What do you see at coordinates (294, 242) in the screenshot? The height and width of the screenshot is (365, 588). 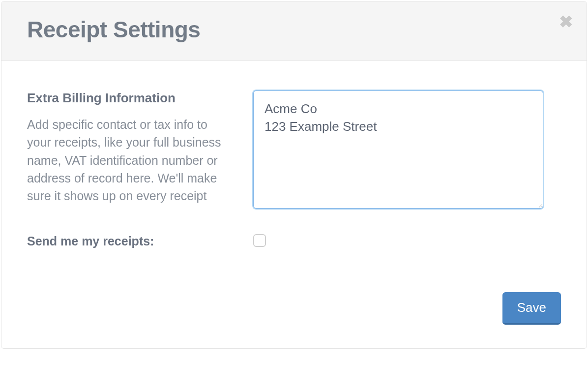 I see `receipts-row: Send me my receipts:` at bounding box center [294, 242].